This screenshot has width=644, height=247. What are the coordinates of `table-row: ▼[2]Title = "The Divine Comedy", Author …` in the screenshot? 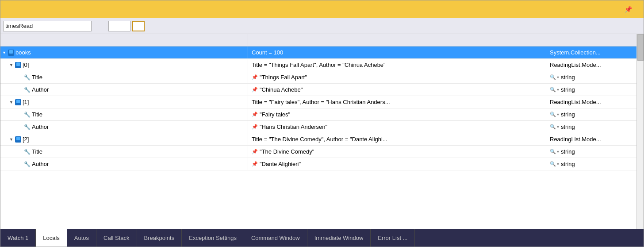 It's located at (322, 139).